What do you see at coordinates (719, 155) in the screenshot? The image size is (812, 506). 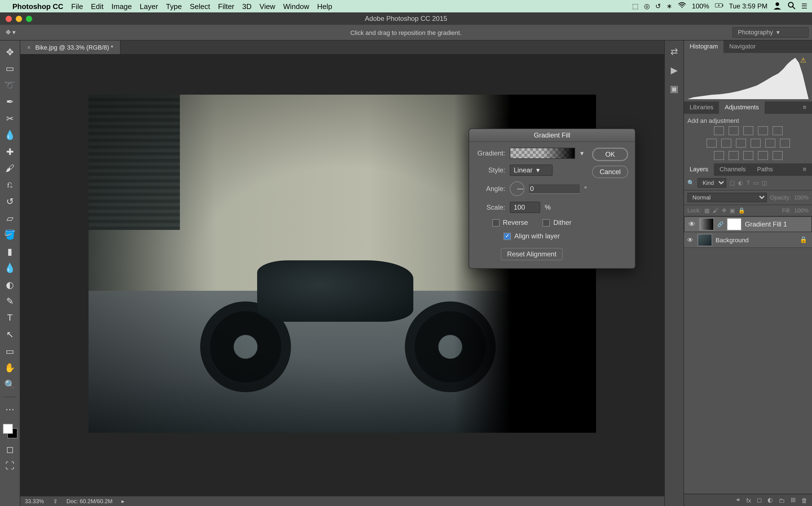 I see `adj-invert-icon` at bounding box center [719, 155].